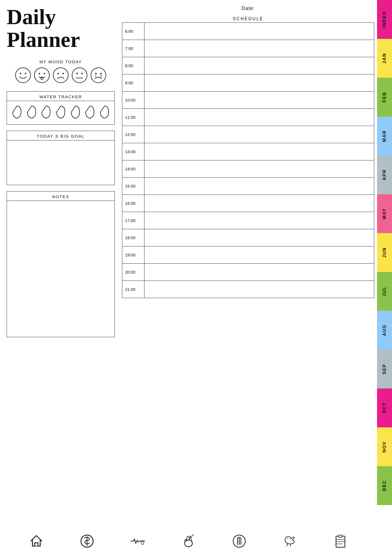 The height and width of the screenshot is (555, 392). Describe the element at coordinates (87, 541) in the screenshot. I see `dollar-icon` at that location.